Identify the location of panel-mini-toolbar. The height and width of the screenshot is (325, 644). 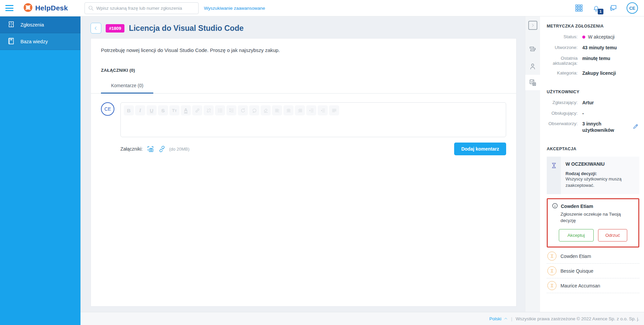
(533, 164).